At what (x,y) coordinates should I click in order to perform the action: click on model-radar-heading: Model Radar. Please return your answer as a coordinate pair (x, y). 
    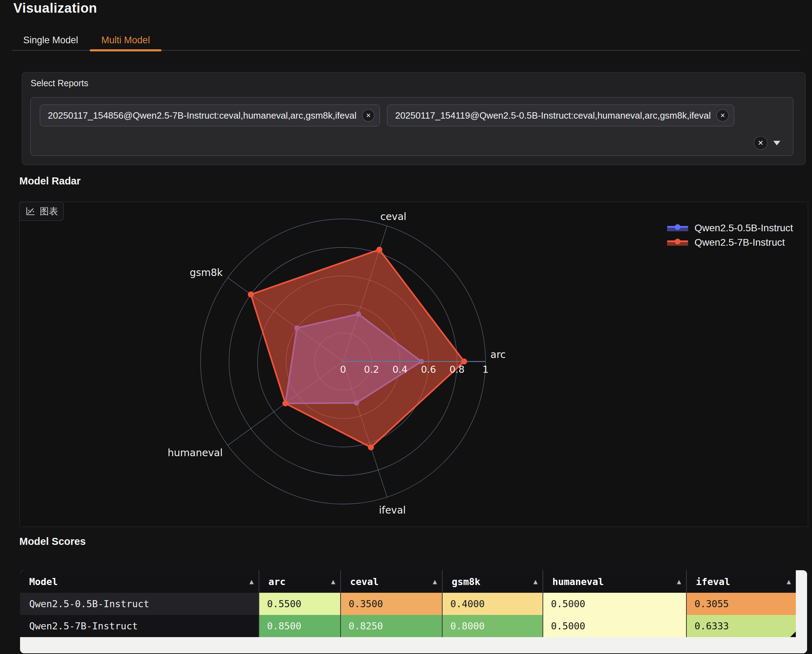
    Looking at the image, I should click on (50, 181).